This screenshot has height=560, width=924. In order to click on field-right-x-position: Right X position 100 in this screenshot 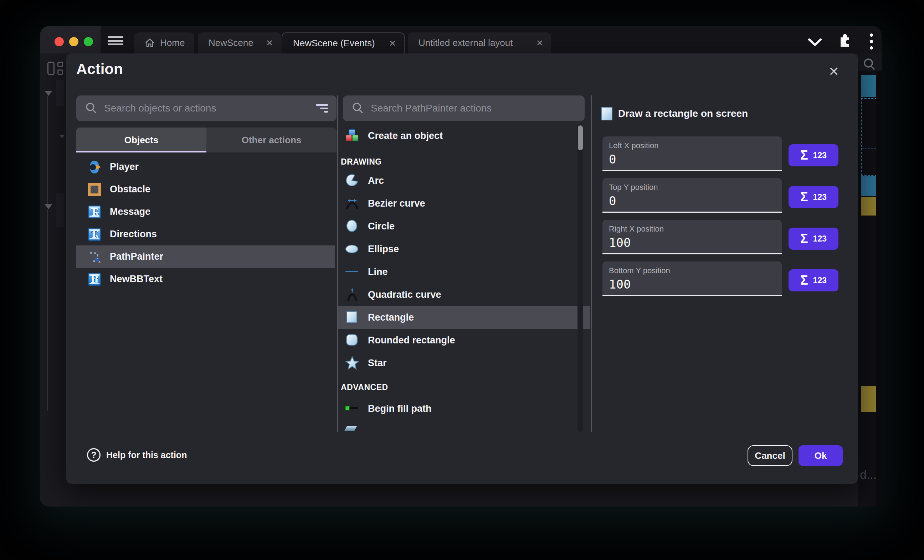, I will do `click(692, 237)`.